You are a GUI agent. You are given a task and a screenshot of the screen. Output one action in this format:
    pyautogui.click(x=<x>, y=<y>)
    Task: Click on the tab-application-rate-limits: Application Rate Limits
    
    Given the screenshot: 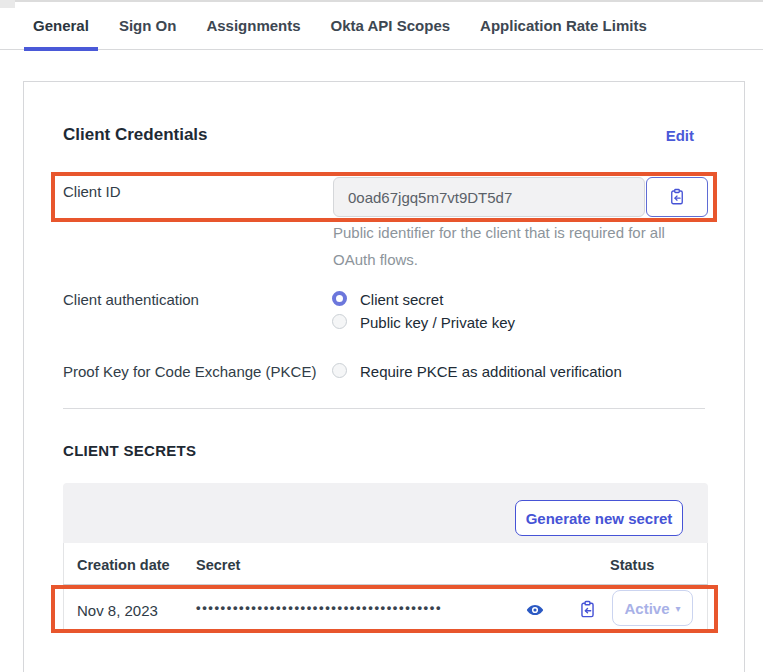 What is the action you would take?
    pyautogui.click(x=564, y=26)
    